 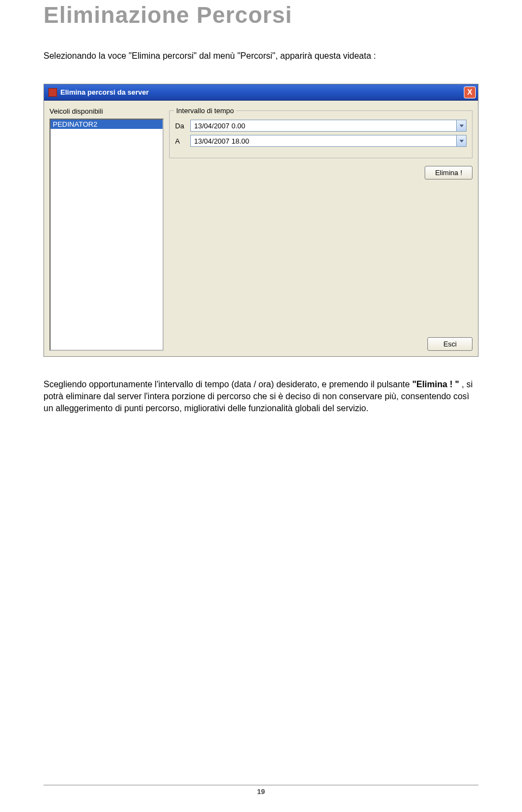 What do you see at coordinates (461, 126) in the screenshot?
I see `from-dropdown-button` at bounding box center [461, 126].